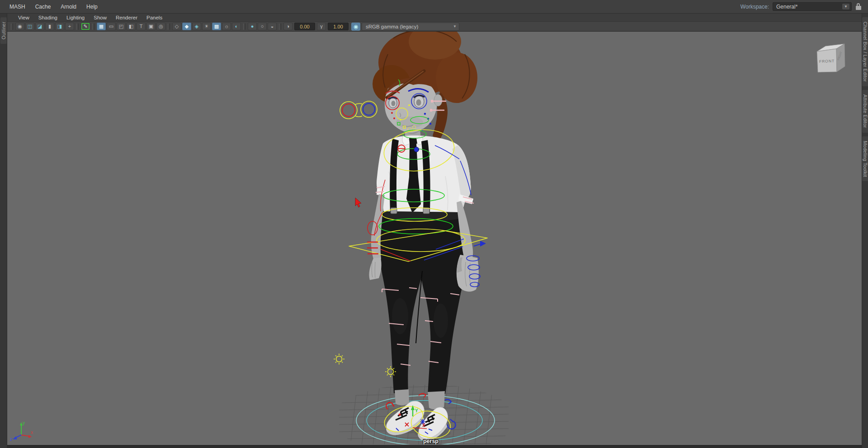 The width and height of the screenshot is (868, 448). I want to click on shadows-button: ▩, so click(217, 26).